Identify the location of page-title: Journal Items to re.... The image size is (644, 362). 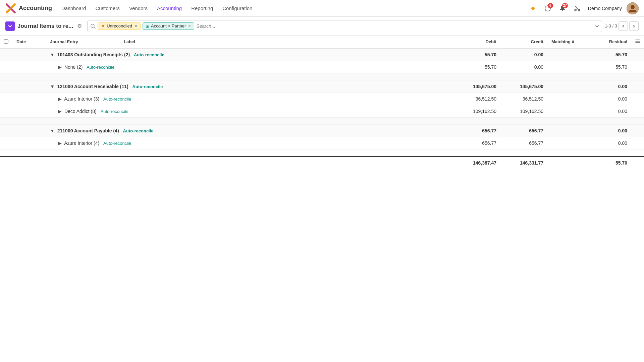
(45, 26).